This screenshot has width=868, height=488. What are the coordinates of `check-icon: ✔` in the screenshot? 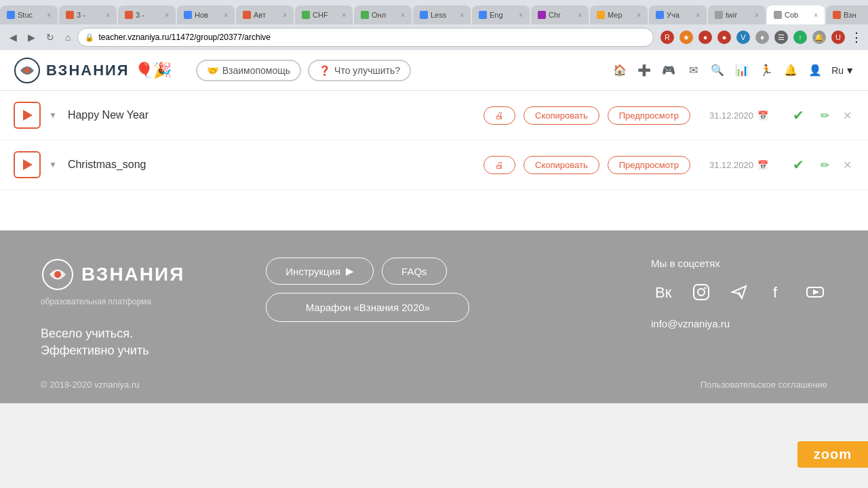 It's located at (799, 165).